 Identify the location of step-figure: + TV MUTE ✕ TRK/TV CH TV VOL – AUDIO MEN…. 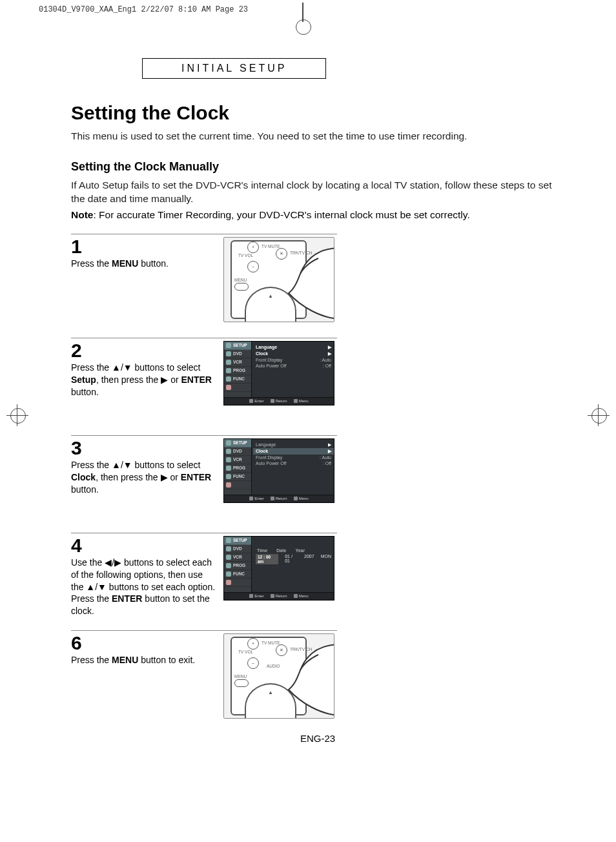
(279, 676).